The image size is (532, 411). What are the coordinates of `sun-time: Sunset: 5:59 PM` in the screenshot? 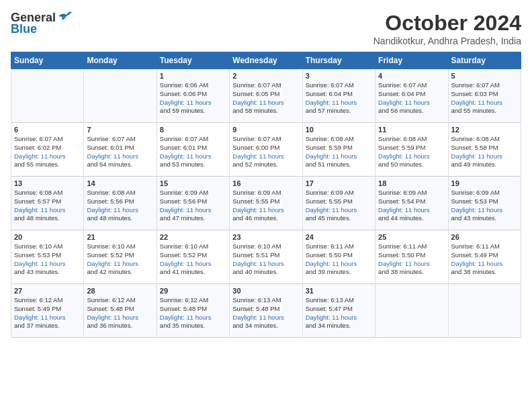 It's located at (402, 148).